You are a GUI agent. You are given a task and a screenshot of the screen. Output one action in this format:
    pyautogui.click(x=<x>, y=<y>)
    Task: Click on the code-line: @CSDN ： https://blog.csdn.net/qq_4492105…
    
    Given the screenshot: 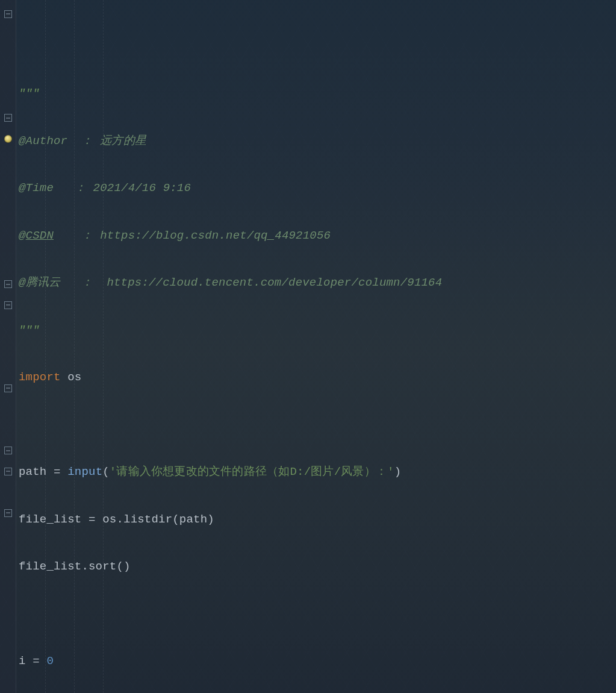 What is the action you would take?
    pyautogui.click(x=317, y=236)
    